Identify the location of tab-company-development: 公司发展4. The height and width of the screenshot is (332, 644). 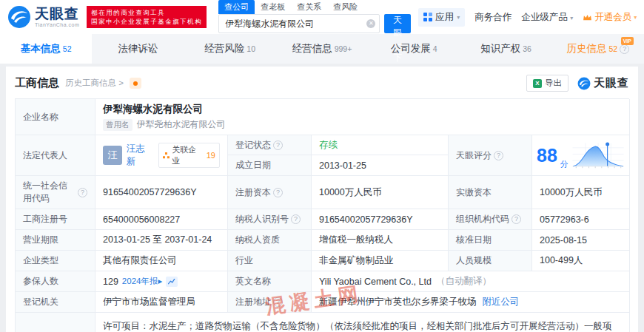
(414, 49).